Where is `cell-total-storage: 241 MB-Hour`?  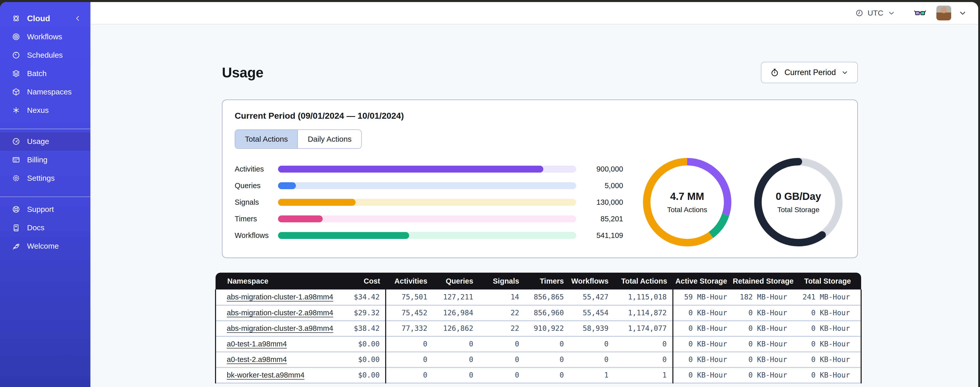 cell-total-storage: 241 MB-Hour is located at coordinates (827, 297).